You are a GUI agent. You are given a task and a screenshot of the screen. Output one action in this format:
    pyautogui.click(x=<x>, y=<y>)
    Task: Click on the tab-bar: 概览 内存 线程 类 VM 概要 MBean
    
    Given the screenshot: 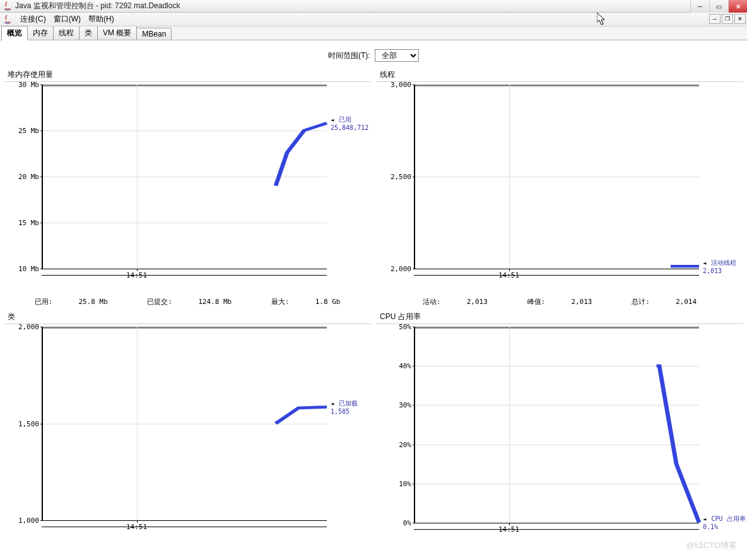 What is the action you would take?
    pyautogui.click(x=374, y=33)
    